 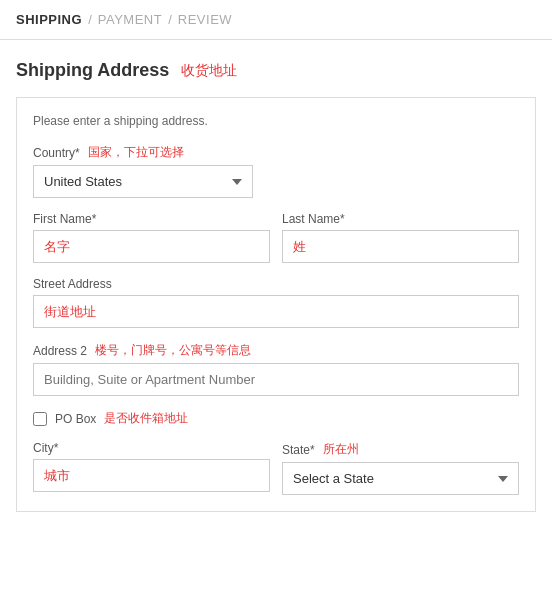 I want to click on section-title: Shipping Address, so click(x=92, y=70).